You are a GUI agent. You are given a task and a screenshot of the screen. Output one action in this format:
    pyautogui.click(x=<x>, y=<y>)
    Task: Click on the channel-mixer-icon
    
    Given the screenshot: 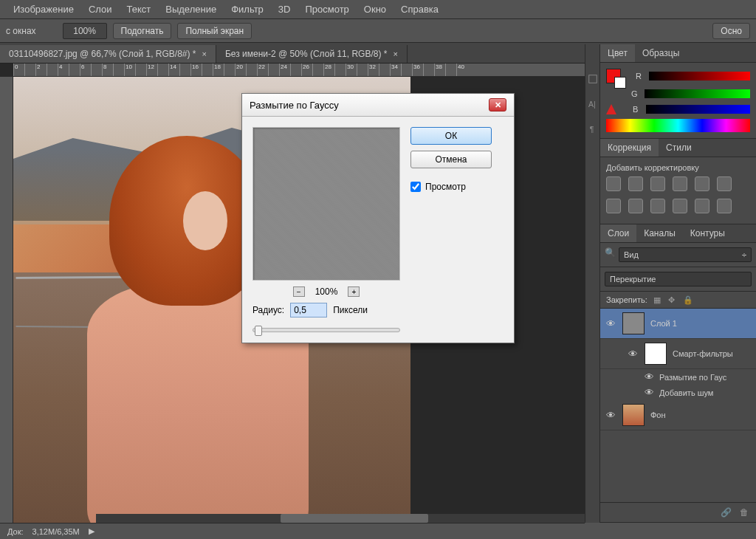 What is the action you would take?
    pyautogui.click(x=680, y=206)
    